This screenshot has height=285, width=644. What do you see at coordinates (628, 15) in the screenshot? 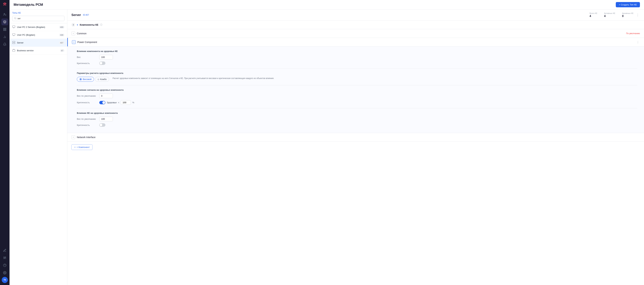
I see `stat-archive: Архивных КЕ 0` at bounding box center [628, 15].